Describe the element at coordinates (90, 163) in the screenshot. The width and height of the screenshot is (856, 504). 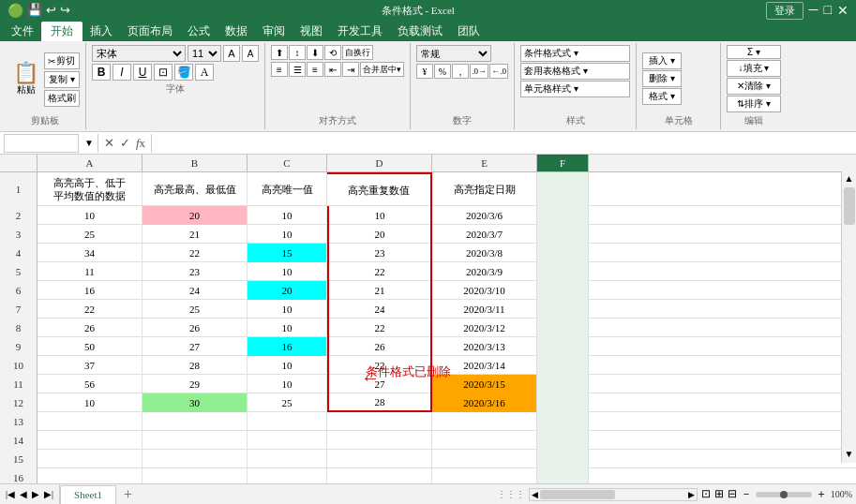
I see `col-header-a: A` at that location.